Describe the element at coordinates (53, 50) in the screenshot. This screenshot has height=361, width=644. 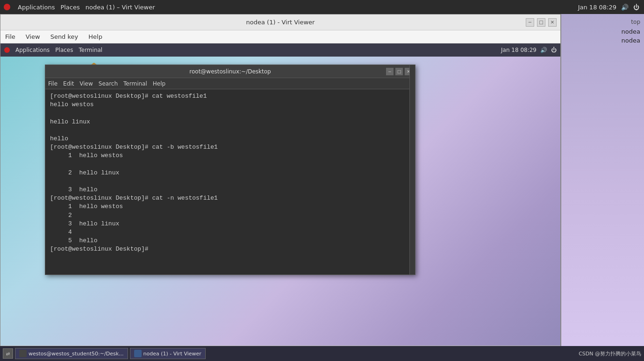
I see `vm-topbar-left: Applications Places Terminal` at that location.